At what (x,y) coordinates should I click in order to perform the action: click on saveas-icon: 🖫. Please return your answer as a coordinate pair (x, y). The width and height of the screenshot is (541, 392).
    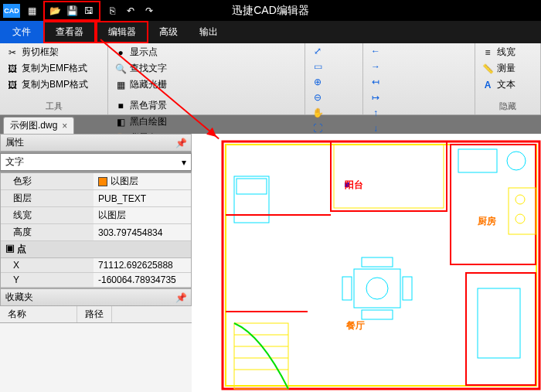
    Looking at the image, I should click on (89, 11).